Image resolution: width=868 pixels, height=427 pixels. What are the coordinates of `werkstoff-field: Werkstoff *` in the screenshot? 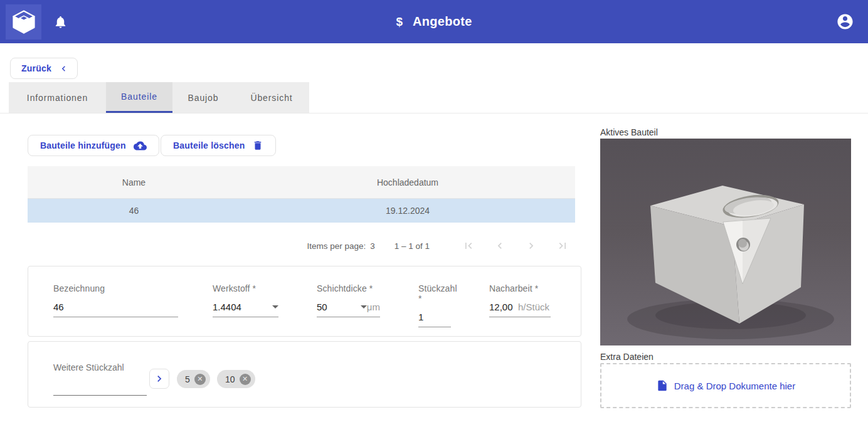 It's located at (246, 300).